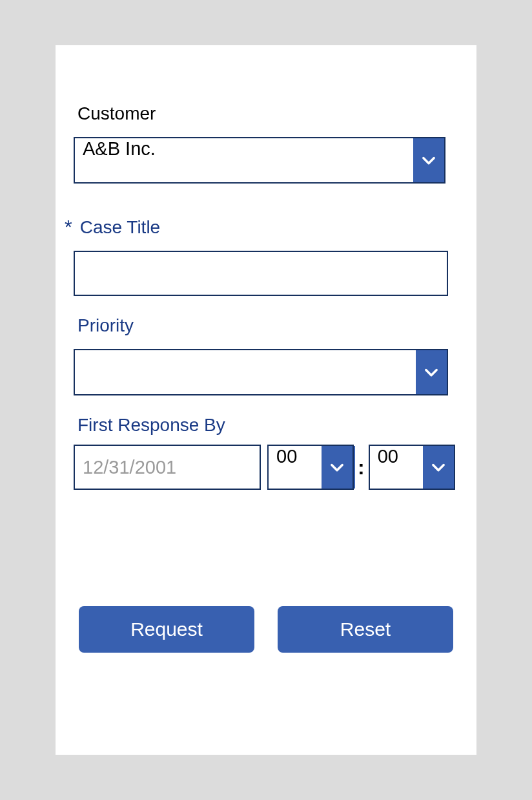  What do you see at coordinates (151, 425) in the screenshot?
I see `first-response-label: First Response By` at bounding box center [151, 425].